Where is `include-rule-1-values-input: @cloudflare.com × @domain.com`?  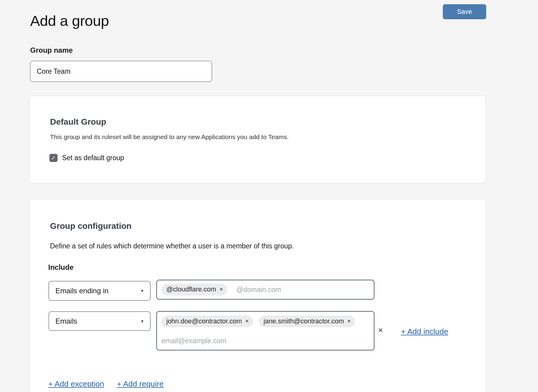
include-rule-1-values-input: @cloudflare.com × @domain.com is located at coordinates (265, 290).